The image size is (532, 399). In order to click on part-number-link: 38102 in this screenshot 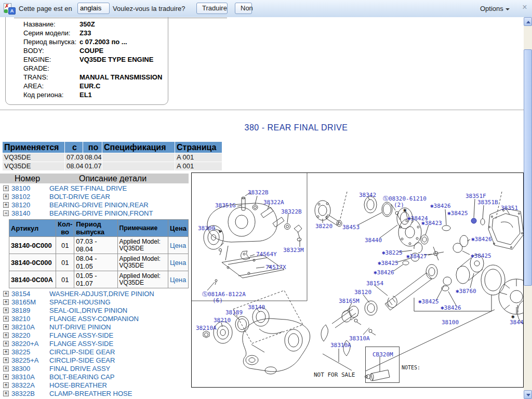, I will do `click(21, 196)`.